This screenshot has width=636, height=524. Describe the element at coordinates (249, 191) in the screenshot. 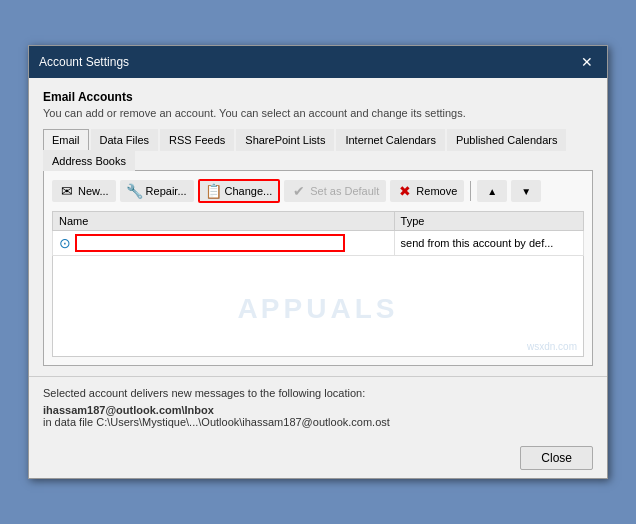

I see `change-label: Change...` at that location.